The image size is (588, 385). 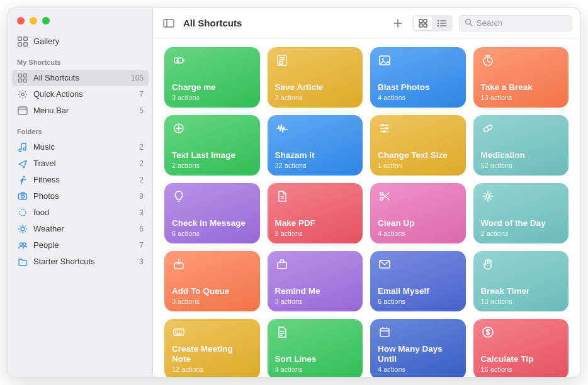 What do you see at coordinates (141, 196) in the screenshot?
I see `sidebar-item-count: 9` at bounding box center [141, 196].